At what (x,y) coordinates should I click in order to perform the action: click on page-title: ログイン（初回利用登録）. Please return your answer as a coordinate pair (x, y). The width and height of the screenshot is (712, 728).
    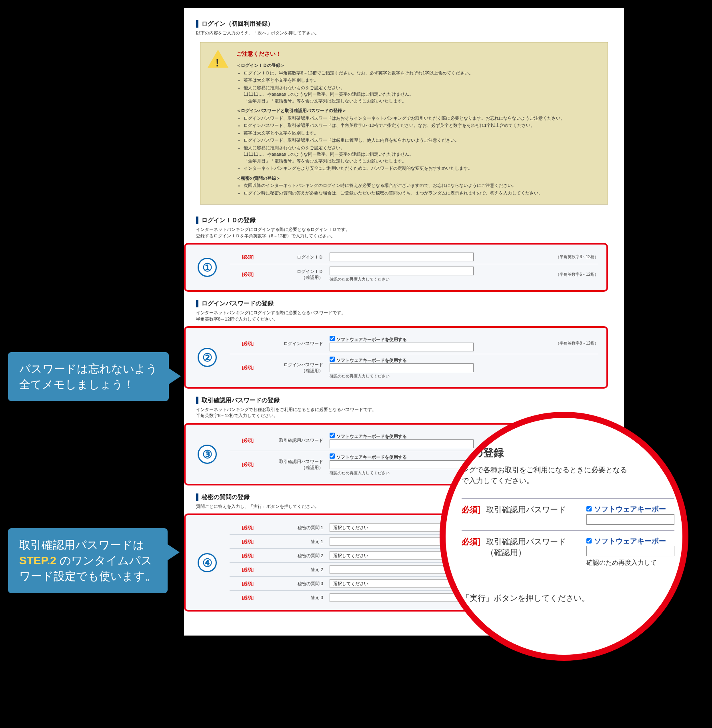
    Looking at the image, I should click on (404, 24).